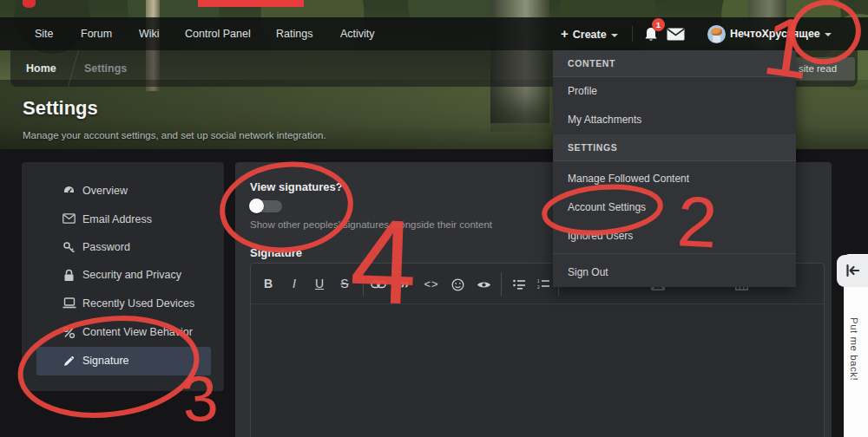 The image size is (868, 437). I want to click on link-icon, so click(378, 284).